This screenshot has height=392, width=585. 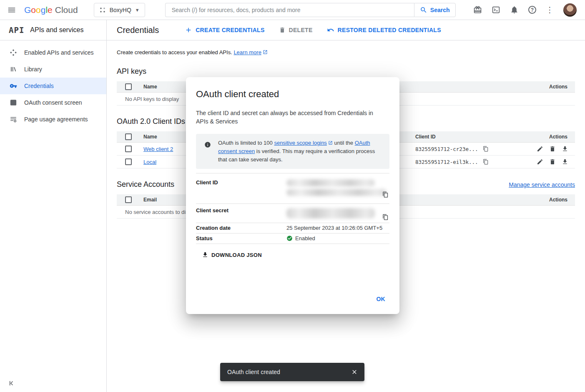 I want to click on notice-text: OAuth is limited to 100 sensitive scope …, so click(x=300, y=151).